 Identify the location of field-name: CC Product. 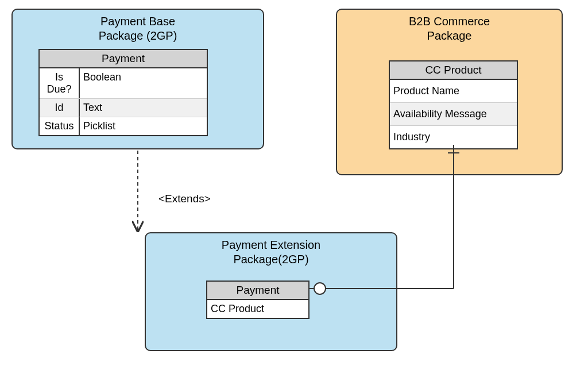
(258, 309).